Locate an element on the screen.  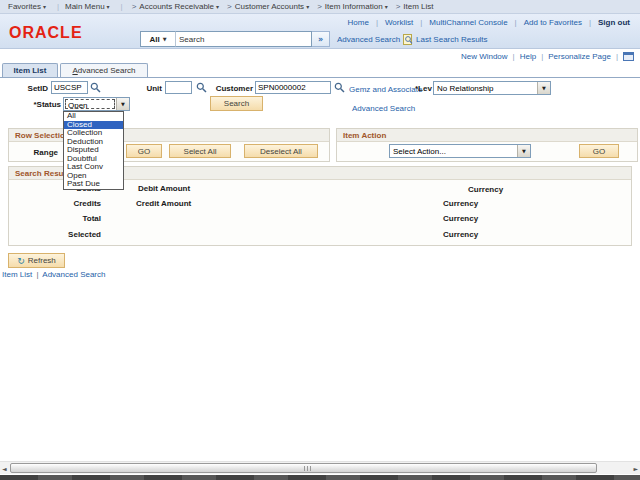
total-row-label: Total is located at coordinates (61, 218).